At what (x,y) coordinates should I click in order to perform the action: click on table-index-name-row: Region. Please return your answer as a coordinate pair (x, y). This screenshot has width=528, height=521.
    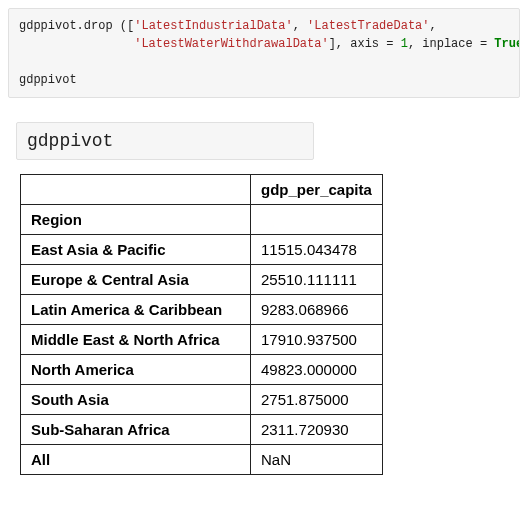
    Looking at the image, I should click on (202, 220).